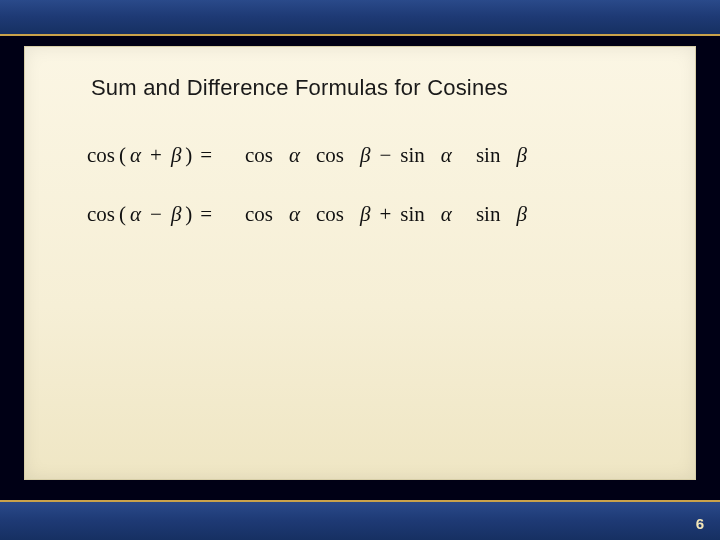 The image size is (720, 540). I want to click on top-bar, so click(360, 18).